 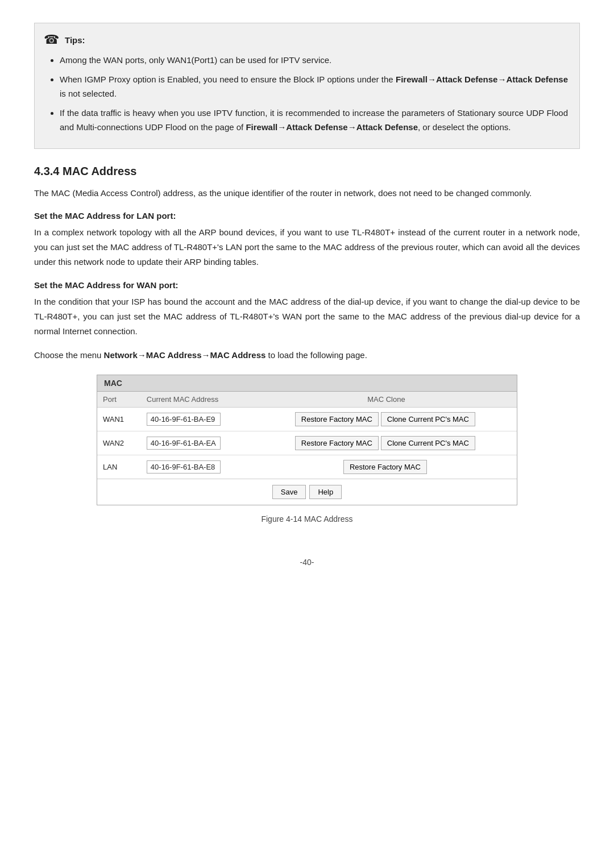 I want to click on mac-table-header-row: Port Current MAC Address MAC Clone, so click(x=307, y=400).